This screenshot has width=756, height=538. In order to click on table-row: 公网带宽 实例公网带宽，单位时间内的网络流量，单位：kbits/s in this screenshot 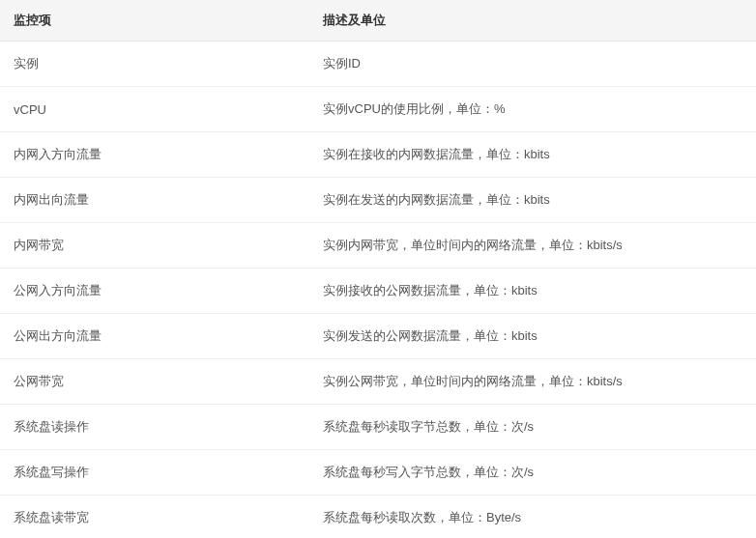, I will do `click(378, 382)`.